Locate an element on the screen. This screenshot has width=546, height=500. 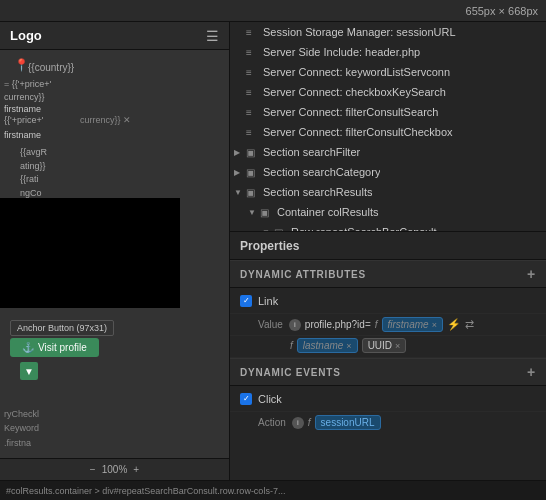
tree-item-label: Session Storage Manager: sessionURL is located at coordinates (360, 32).